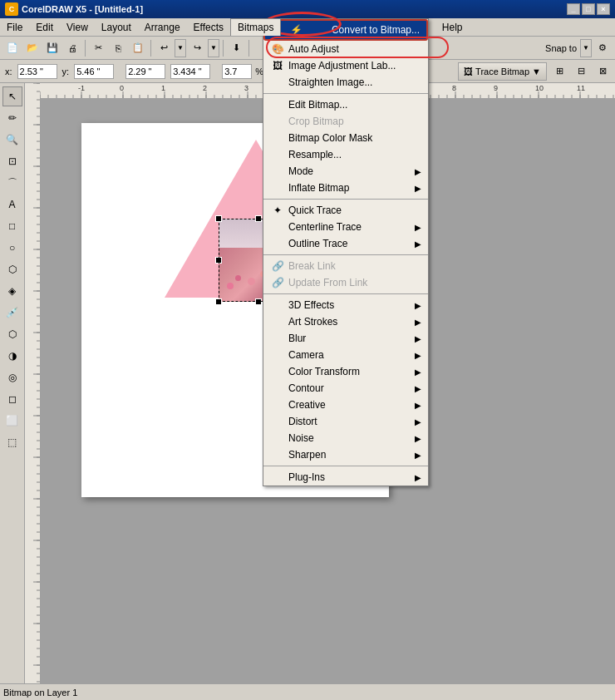 The height and width of the screenshot is (700, 615). Describe the element at coordinates (32, 48) in the screenshot. I see `open-button: 📂` at that location.